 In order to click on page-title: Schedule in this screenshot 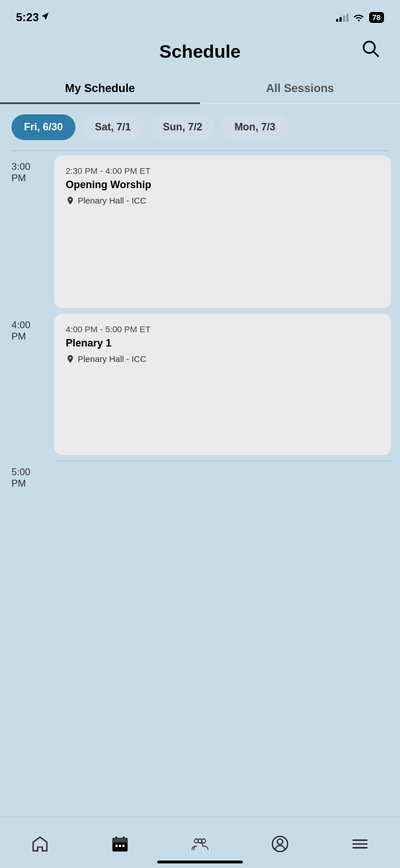, I will do `click(200, 51)`.